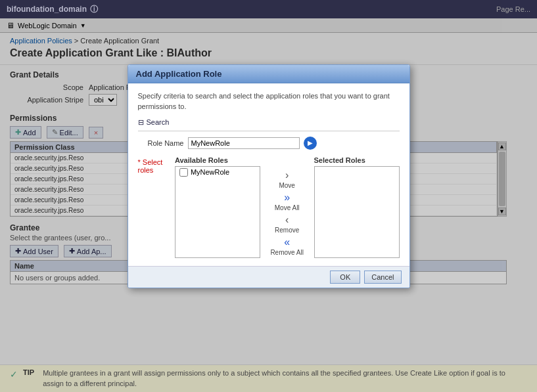 The image size is (537, 392). What do you see at coordinates (287, 220) in the screenshot?
I see `remove-arrow-icon: ‹` at bounding box center [287, 220].